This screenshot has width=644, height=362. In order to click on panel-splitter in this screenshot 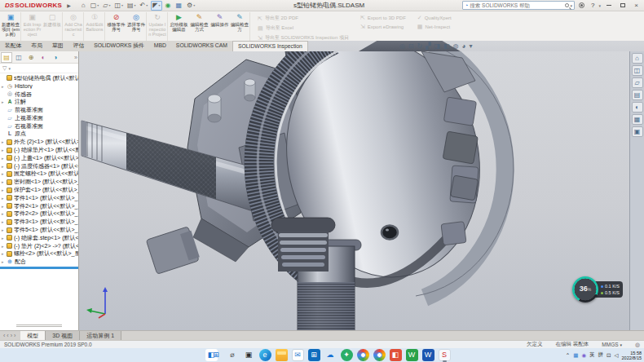, I will do `click(39, 267)`.